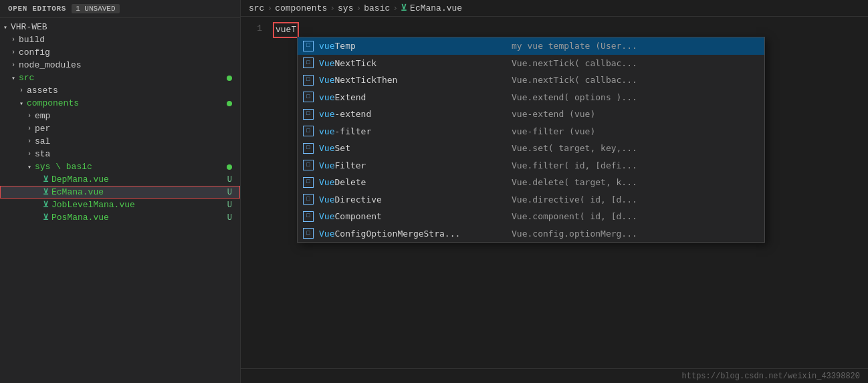  I want to click on sidebar-item-posmana: ⊻PosMana.vueU, so click(120, 218).